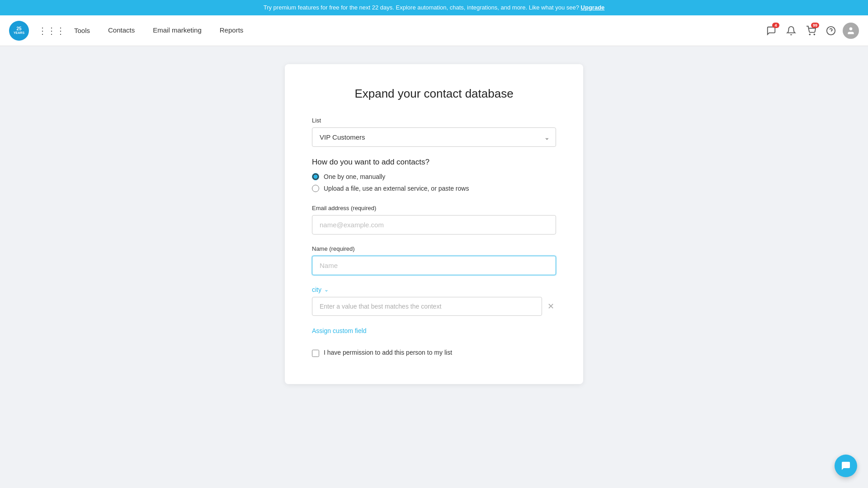  I want to click on chat-widget, so click(846, 466).